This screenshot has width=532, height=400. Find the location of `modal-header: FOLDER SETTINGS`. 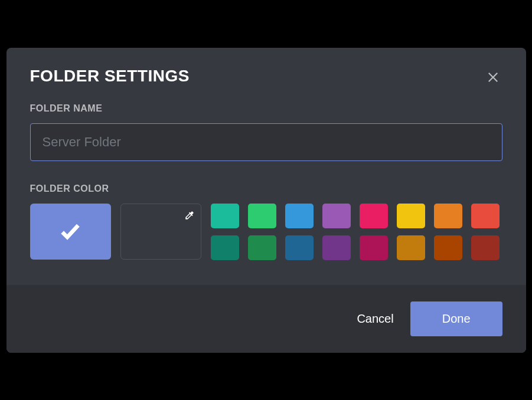

modal-header: FOLDER SETTINGS is located at coordinates (266, 67).